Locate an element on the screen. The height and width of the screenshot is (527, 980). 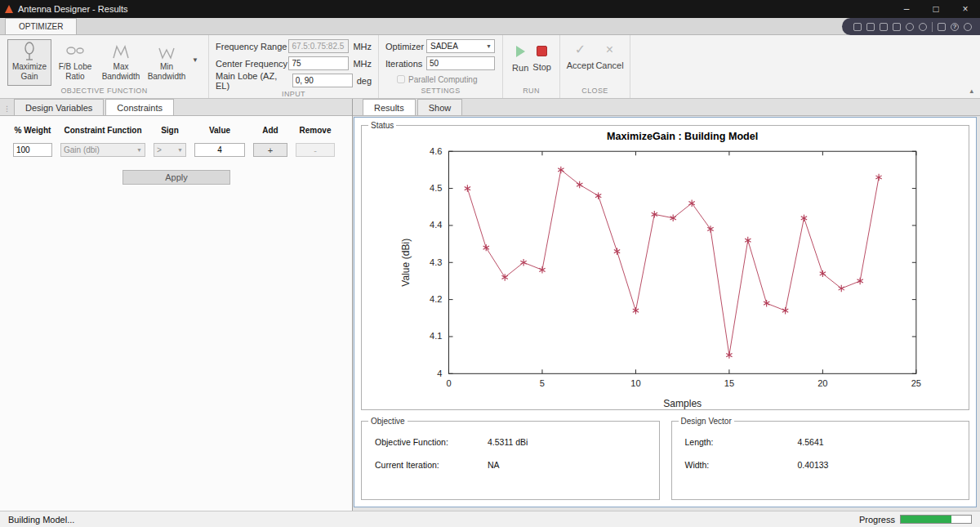
tab-show: Show is located at coordinates (440, 107).